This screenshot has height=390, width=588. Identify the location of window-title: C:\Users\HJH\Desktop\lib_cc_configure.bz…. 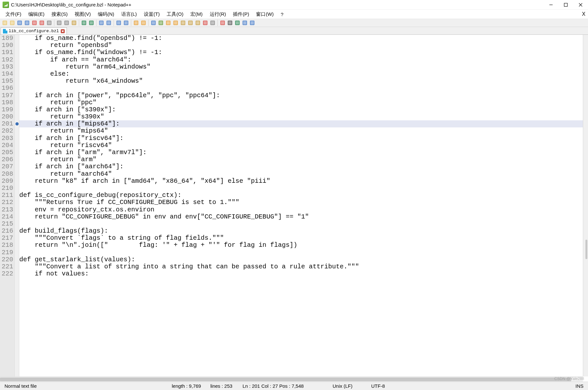
(277, 5).